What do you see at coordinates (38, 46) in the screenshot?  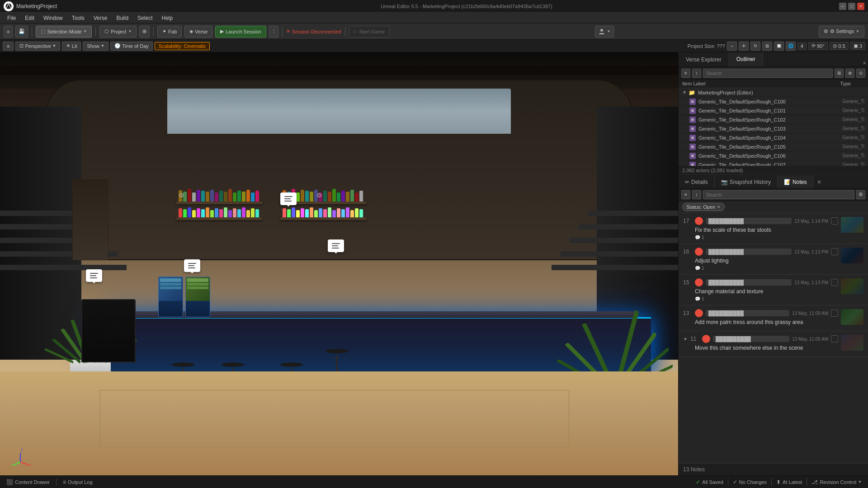 I see `perspective-button: ⊡ Perspective ▼` at bounding box center [38, 46].